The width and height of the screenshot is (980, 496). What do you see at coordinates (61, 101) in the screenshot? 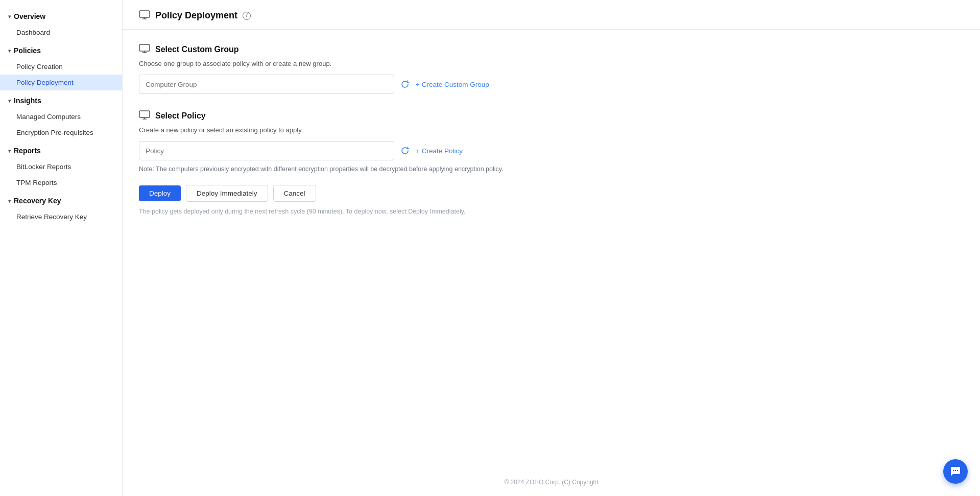
I see `insights-section-header: ▾ Insights` at bounding box center [61, 101].